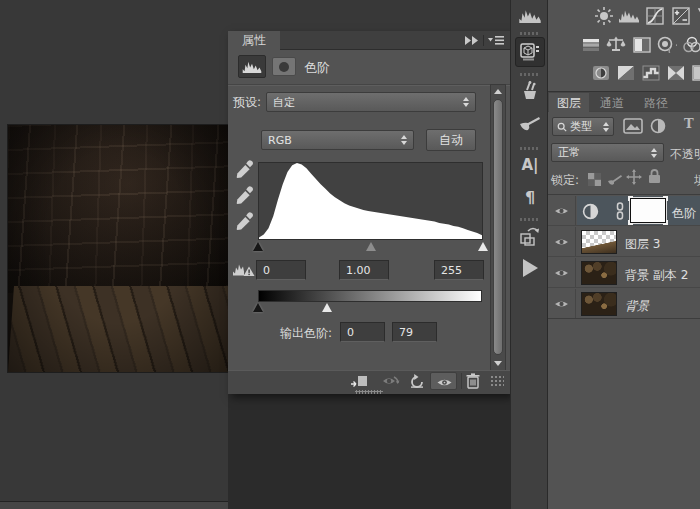 This screenshot has height=509, width=700. What do you see at coordinates (530, 15) in the screenshot?
I see `histogram-panel-icon` at bounding box center [530, 15].